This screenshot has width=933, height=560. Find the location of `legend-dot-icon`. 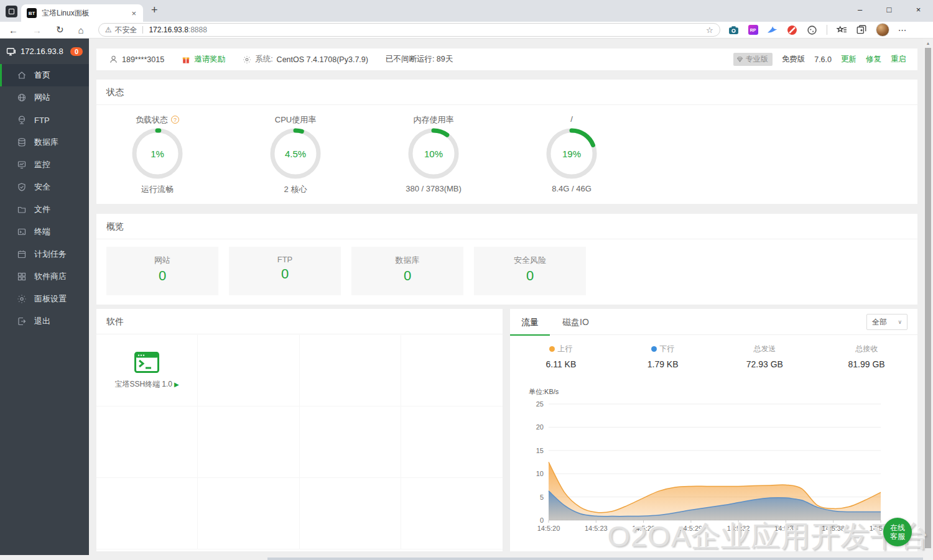

legend-dot-icon is located at coordinates (552, 349).